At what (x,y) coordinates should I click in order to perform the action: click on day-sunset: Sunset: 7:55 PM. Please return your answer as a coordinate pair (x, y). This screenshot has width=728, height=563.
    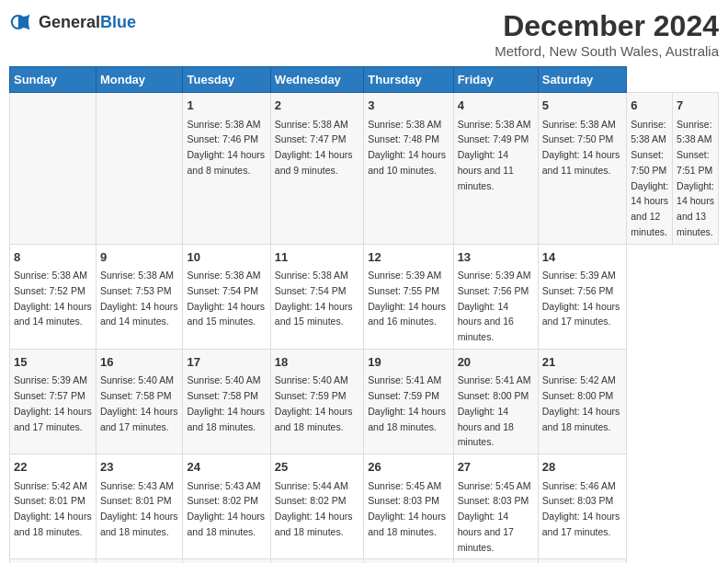
    Looking at the image, I should click on (404, 291).